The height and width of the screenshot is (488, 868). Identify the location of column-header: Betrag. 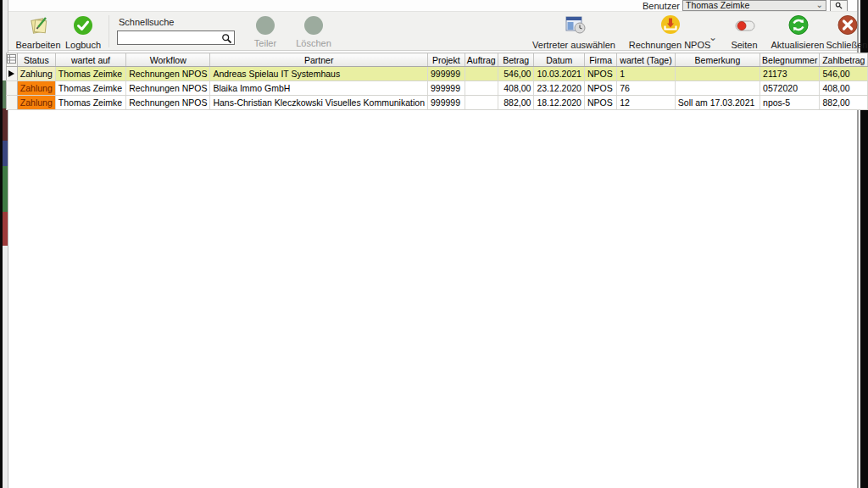
(516, 60).